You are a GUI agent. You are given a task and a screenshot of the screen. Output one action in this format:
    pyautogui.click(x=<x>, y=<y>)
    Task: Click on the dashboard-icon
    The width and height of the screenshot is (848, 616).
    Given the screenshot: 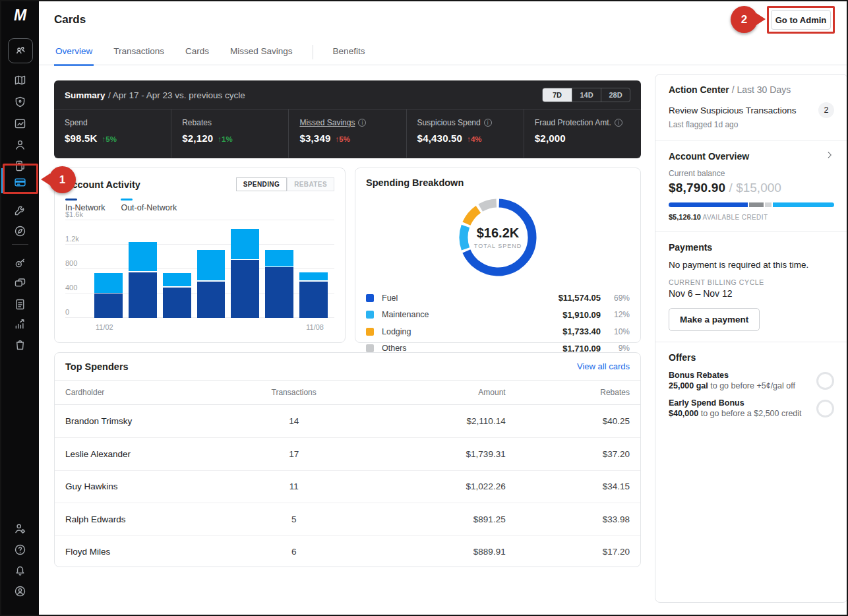 What is the action you would take?
    pyautogui.click(x=20, y=124)
    